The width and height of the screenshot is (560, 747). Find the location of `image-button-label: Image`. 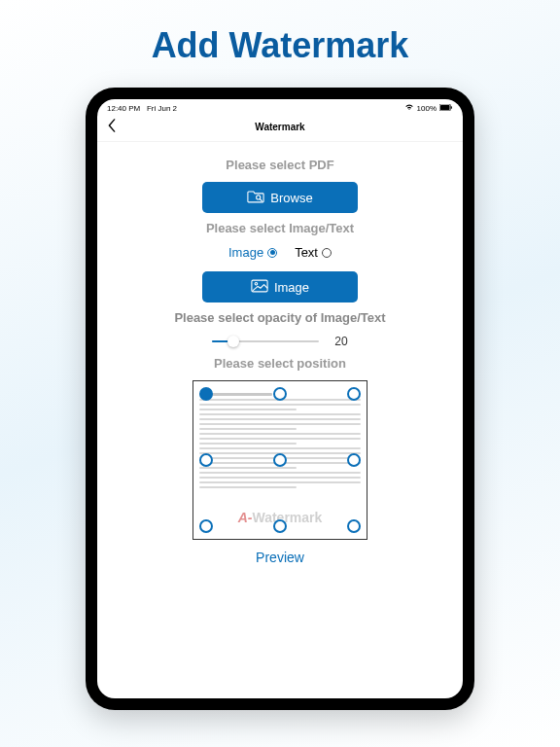

image-button-label: Image is located at coordinates (292, 288).